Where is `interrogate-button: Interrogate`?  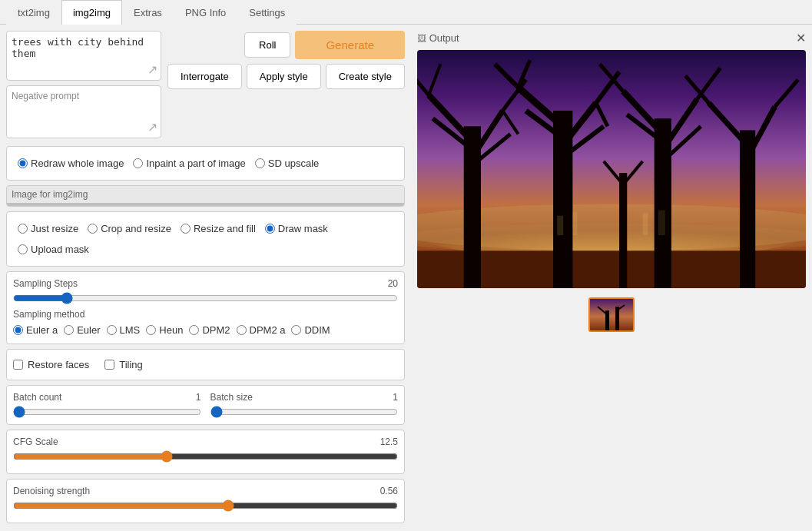
interrogate-button: Interrogate is located at coordinates (204, 77).